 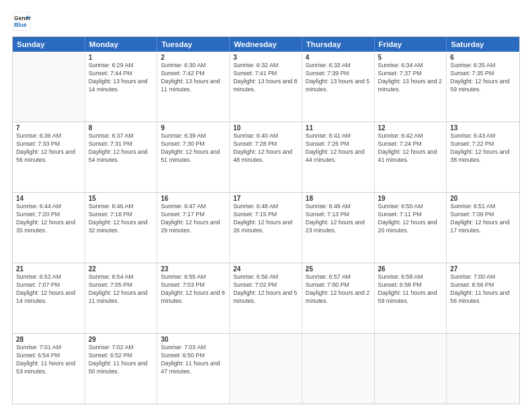 I want to click on day-info: Sunrise: 7:02 AMSunset: 6:52 PMDaylight:…, so click(x=121, y=360).